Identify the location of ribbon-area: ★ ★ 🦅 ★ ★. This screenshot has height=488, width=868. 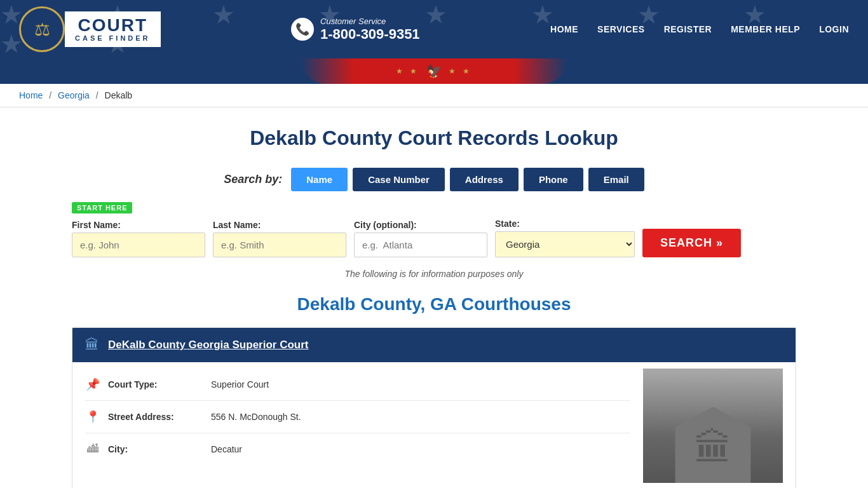
(434, 71).